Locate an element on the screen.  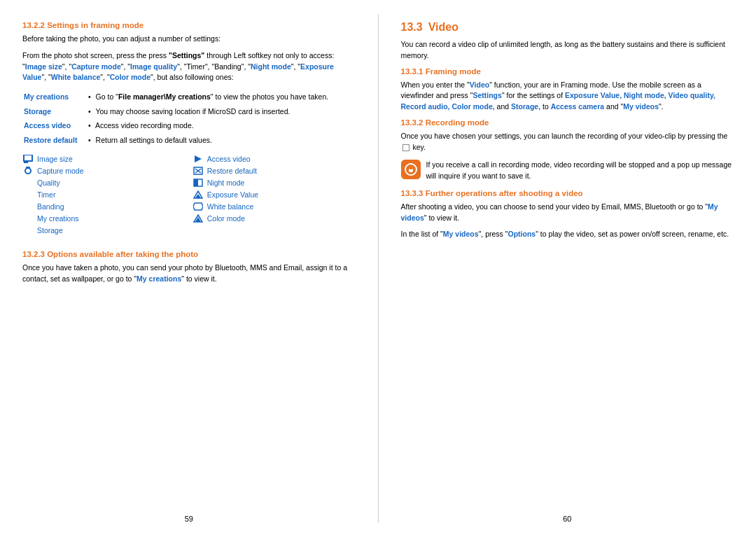
settings-row-accessvideo: Access video • Access video recording mo… is located at coordinates (189, 126).